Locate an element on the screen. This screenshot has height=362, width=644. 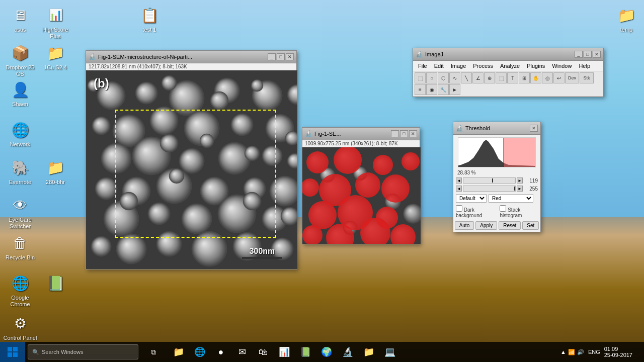
sem-main-titlebar: 🔬 Fig-1-SEM-microstructure-of-Ni-parti..… is located at coordinates (191, 57).